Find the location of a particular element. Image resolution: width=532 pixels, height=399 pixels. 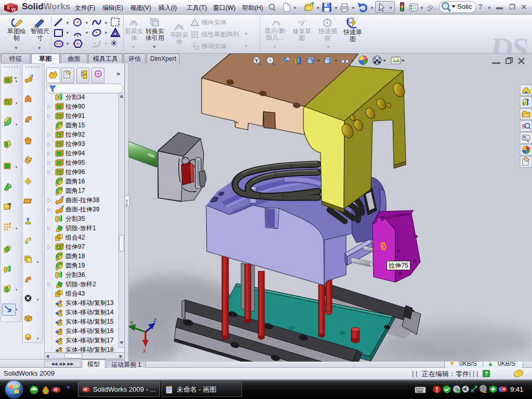

svg-text: 实体-移动/复制13 is located at coordinates (89, 303).